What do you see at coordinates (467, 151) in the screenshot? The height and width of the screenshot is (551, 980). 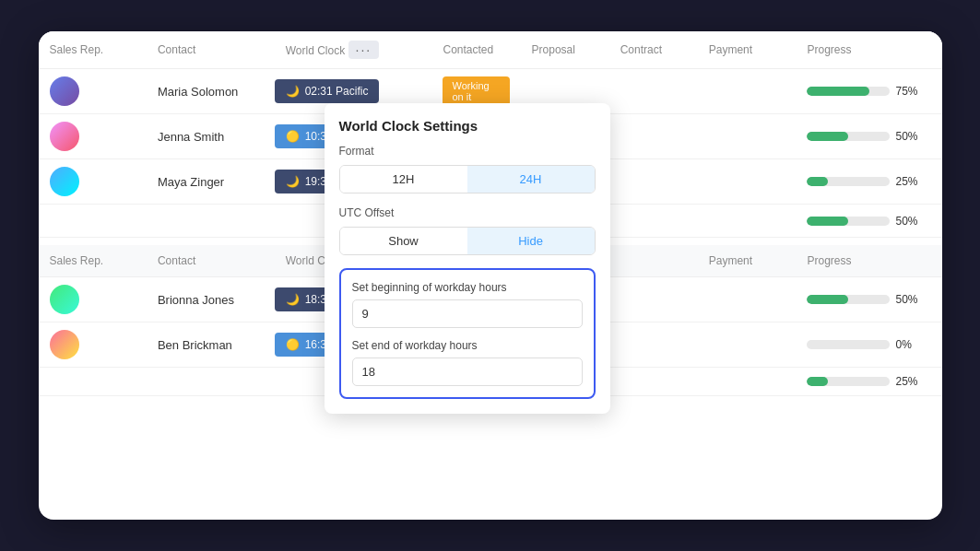 I see `format-label: Format` at bounding box center [467, 151].